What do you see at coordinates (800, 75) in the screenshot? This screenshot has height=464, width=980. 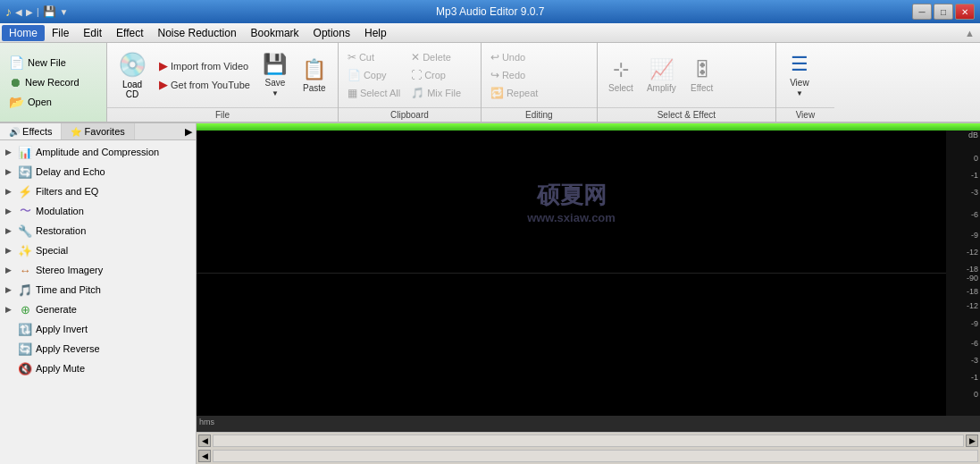 I see `view-button: ☰ View ▼` at bounding box center [800, 75].